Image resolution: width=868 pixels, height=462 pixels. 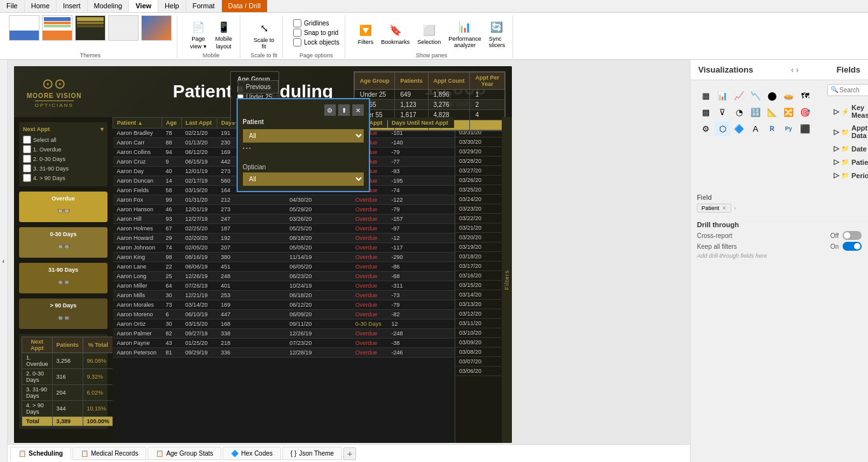 What do you see at coordinates (706, 129) in the screenshot?
I see `viz-waterfall-icon: ⚙` at bounding box center [706, 129].